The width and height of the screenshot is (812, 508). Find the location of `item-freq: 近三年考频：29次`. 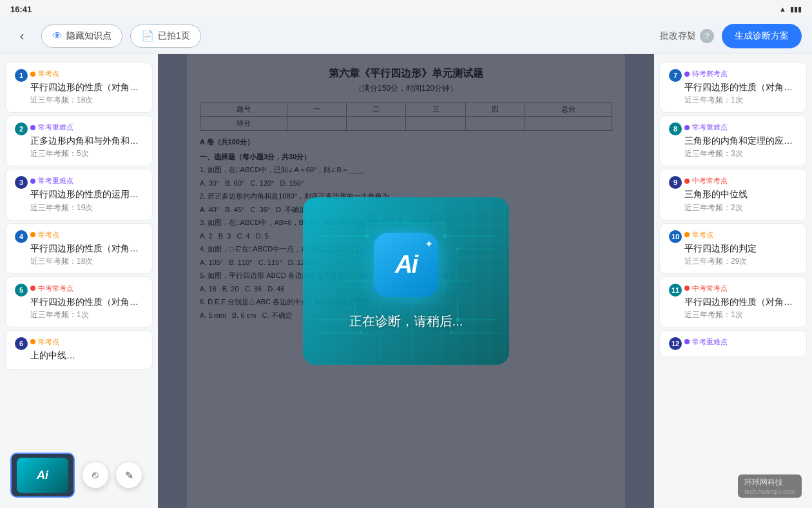

item-freq: 近三年考频：29次 is located at coordinates (741, 262).